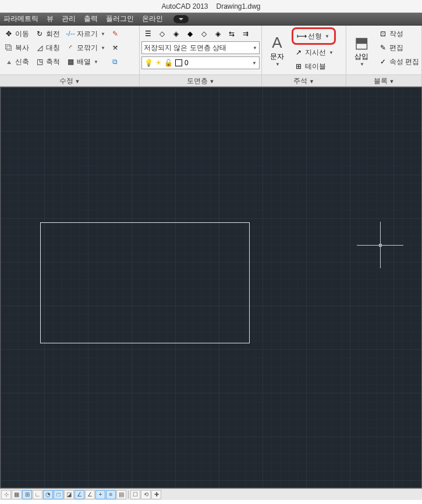  What do you see at coordinates (37, 495) in the screenshot?
I see `ortho-toggle: ∟` at bounding box center [37, 495].